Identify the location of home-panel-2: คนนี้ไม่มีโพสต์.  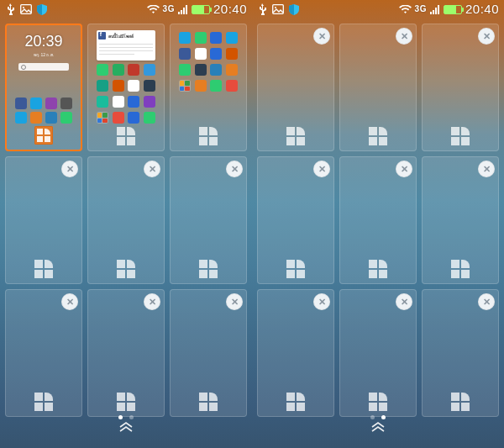
(126, 87).